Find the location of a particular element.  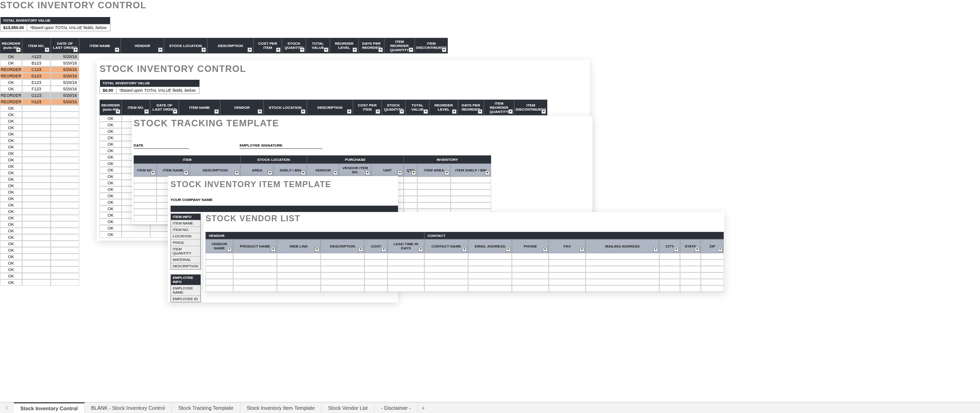

column-subheader: SHELF / BIN is located at coordinates (290, 170).